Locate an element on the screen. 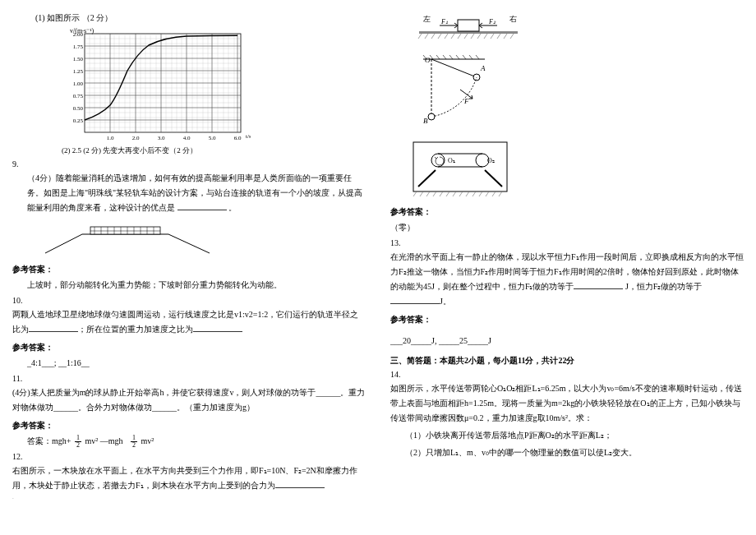  figure-conveyor: O₁ O₂ is located at coordinates (575, 168).